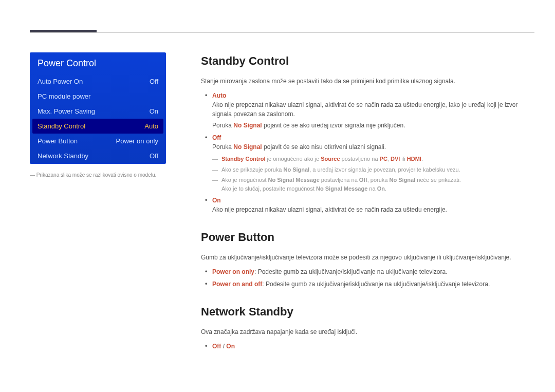 Image resolution: width=555 pixels, height=392 pixels. I want to click on section-power-button: Power Button Gumb za uključivanje/isklju…, so click(368, 259).